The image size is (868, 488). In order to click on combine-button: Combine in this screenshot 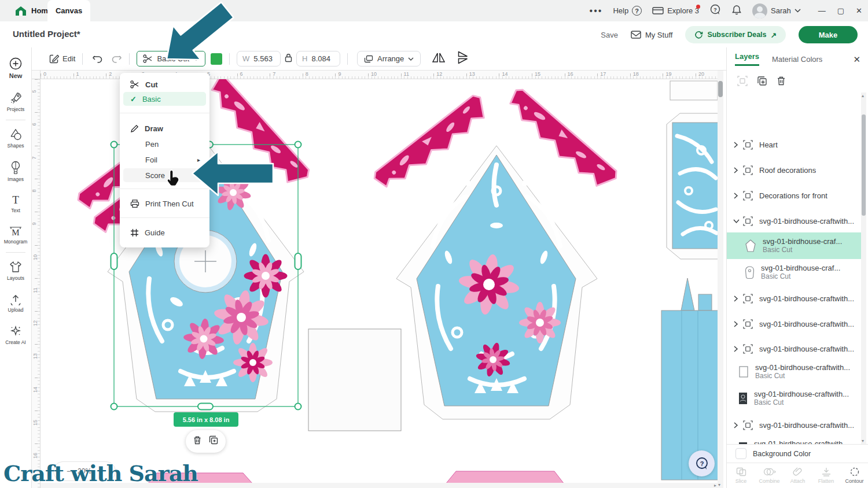, I will do `click(770, 475)`.